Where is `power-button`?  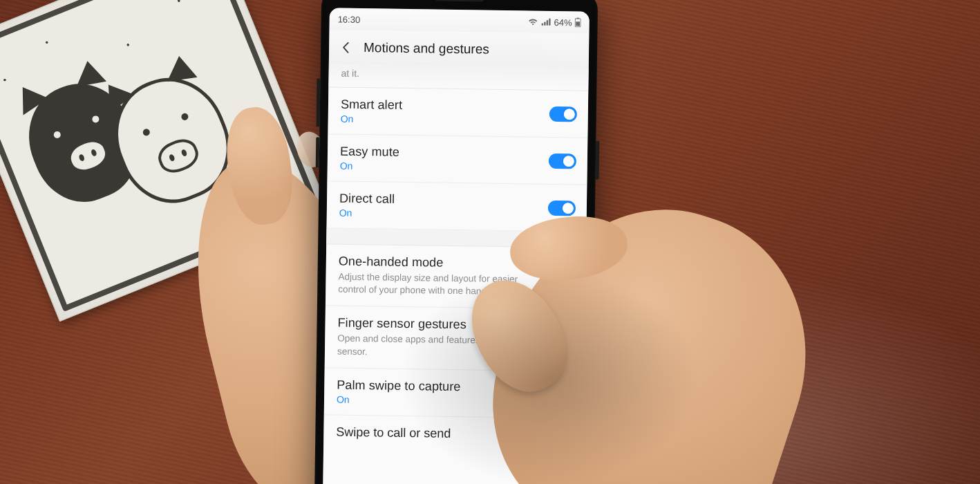 power-button is located at coordinates (598, 160).